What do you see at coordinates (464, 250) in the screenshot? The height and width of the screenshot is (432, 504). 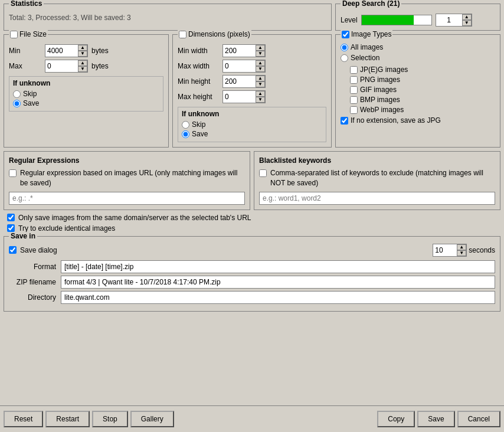 I see `seconds-spinner: ▲ ▼ seconds` at bounding box center [464, 250].